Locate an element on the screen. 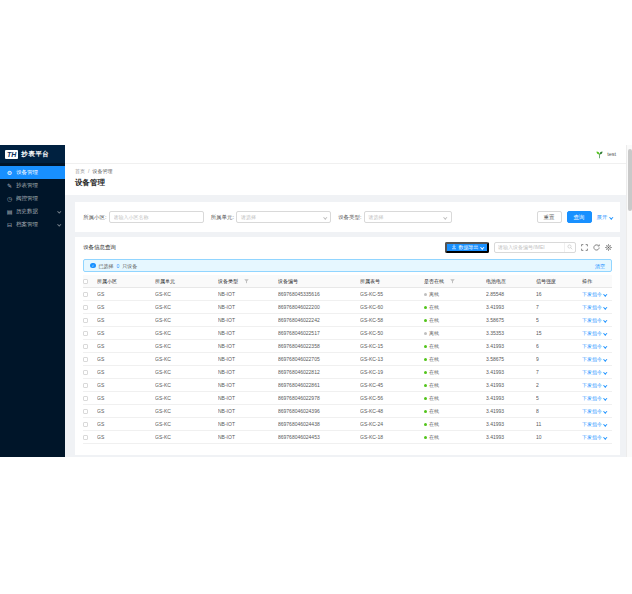  cell-signal-strength: 5 is located at coordinates (559, 320).